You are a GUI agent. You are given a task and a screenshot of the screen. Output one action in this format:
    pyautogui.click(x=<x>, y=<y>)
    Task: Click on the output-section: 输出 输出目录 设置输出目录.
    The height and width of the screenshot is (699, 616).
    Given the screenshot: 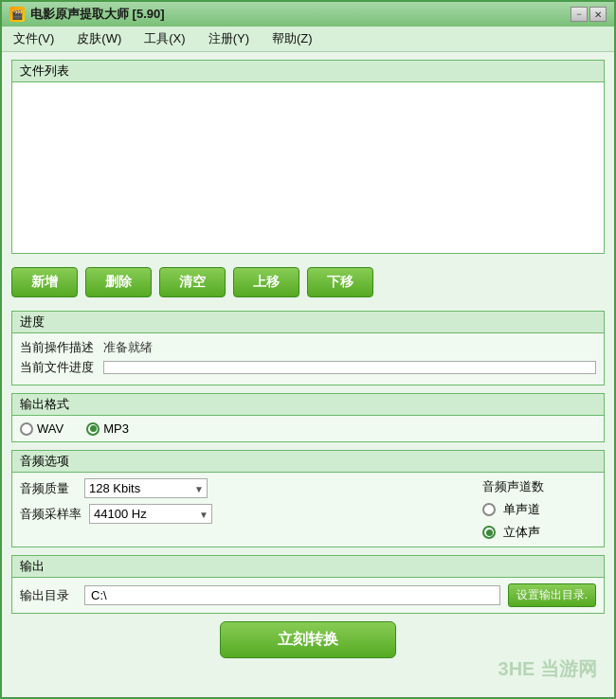 What is the action you would take?
    pyautogui.click(x=308, y=584)
    